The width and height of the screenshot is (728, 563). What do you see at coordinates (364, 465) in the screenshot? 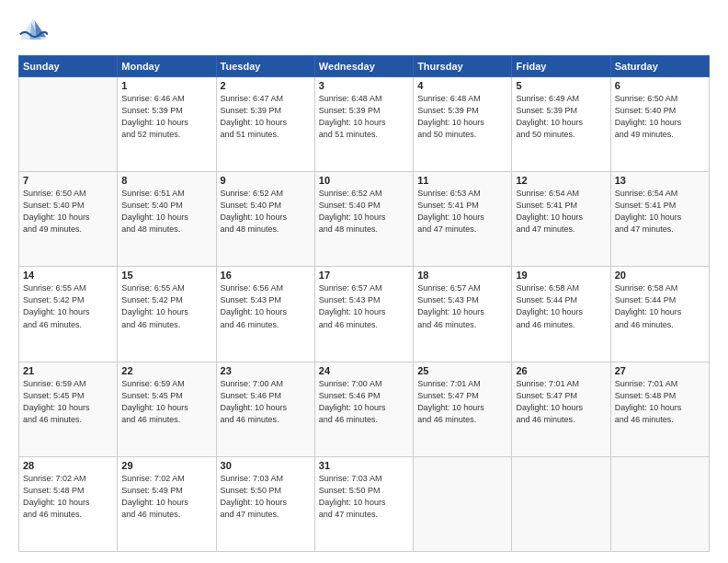
I see `day-number: 31` at bounding box center [364, 465].